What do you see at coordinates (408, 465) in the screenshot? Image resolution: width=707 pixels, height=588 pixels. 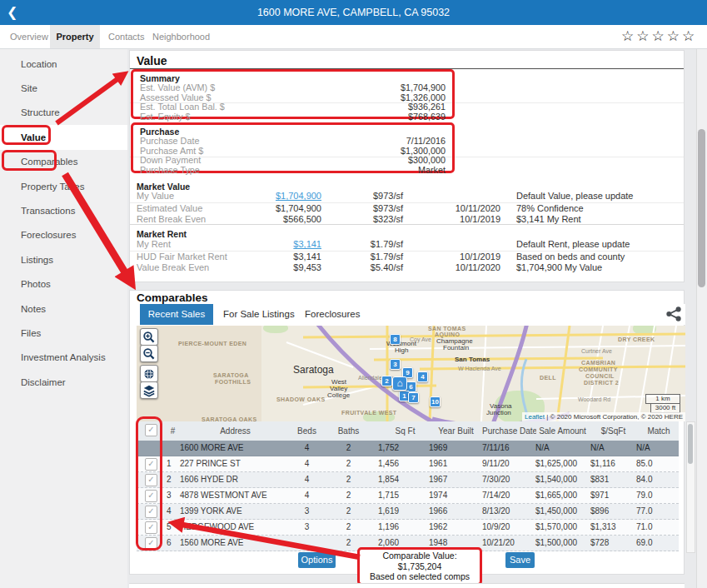 I see `comp-row-1: ✓ 1 227 PRINCE ST 4 2 1,456 1961 9/11/20…` at bounding box center [408, 465].